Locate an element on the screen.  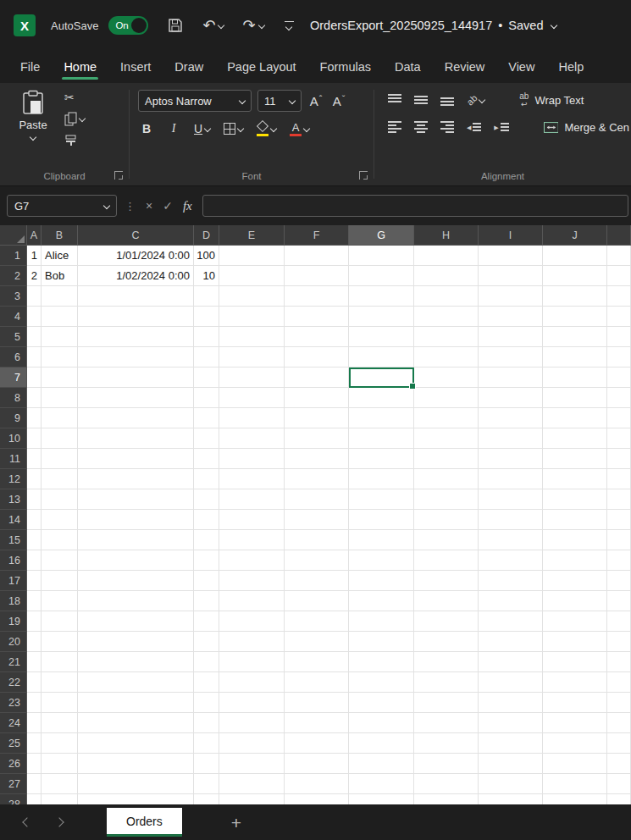
cell-G25 is located at coordinates (381, 743).